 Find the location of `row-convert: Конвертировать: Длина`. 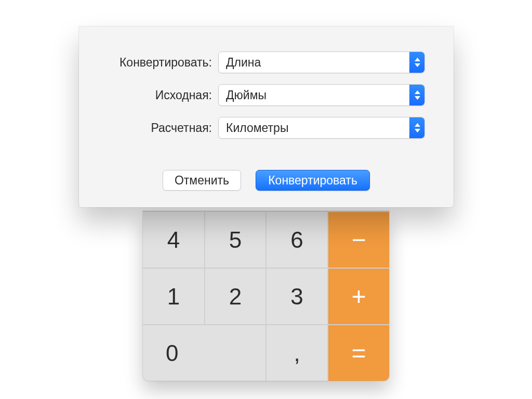

row-convert: Конвертировать: Длина is located at coordinates (266, 62).